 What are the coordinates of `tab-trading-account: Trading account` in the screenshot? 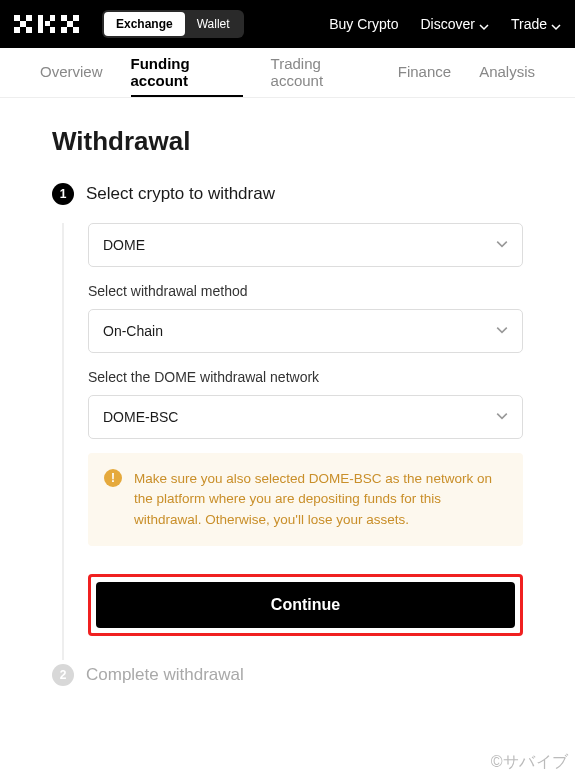 It's located at (320, 72).